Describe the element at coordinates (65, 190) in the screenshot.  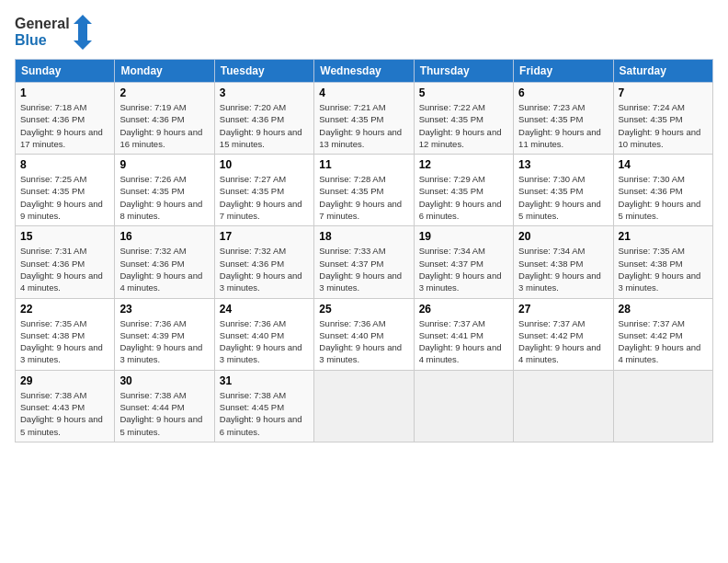
I see `calendar-day-cell: 8Sunrise: 7:25 AMSunset: 4:35 PMDaylight…` at that location.